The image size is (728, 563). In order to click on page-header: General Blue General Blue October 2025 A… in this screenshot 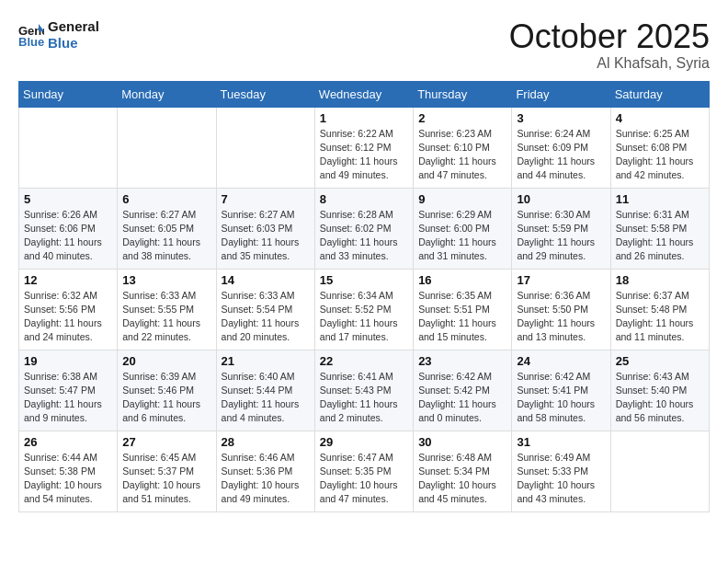, I will do `click(364, 45)`.